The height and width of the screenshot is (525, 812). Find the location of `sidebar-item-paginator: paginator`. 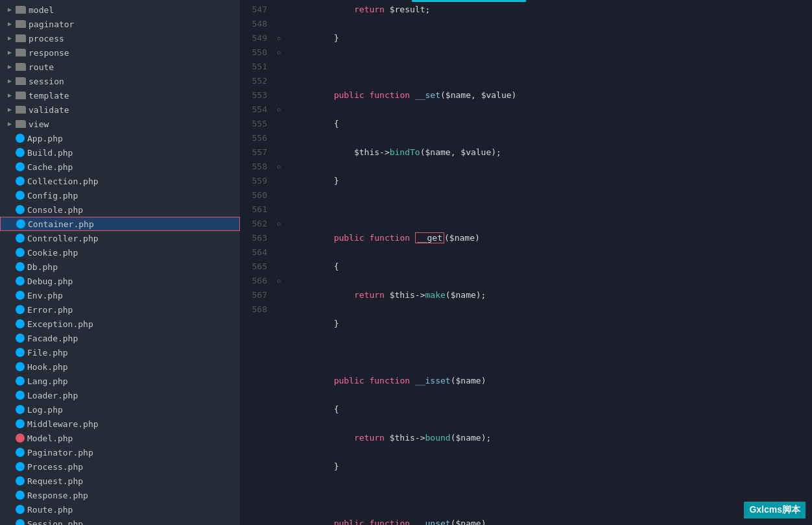

sidebar-item-paginator: paginator is located at coordinates (120, 24).